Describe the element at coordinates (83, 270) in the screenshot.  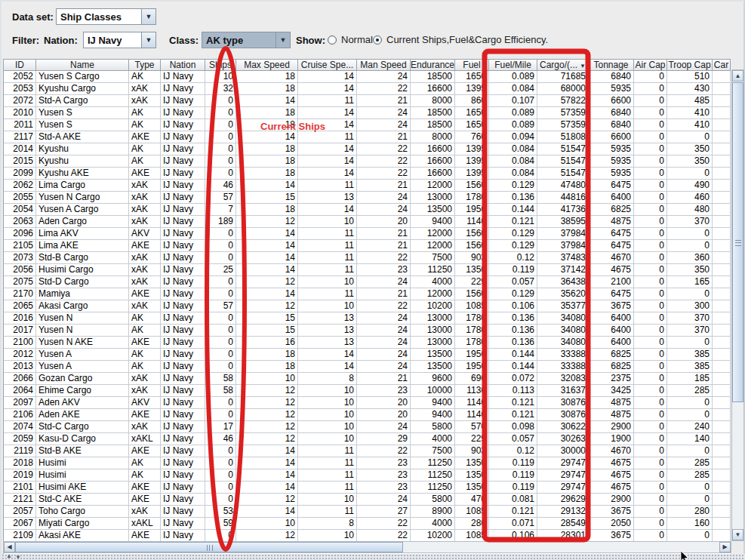
I see `cell-name: Husimi Cargo` at that location.